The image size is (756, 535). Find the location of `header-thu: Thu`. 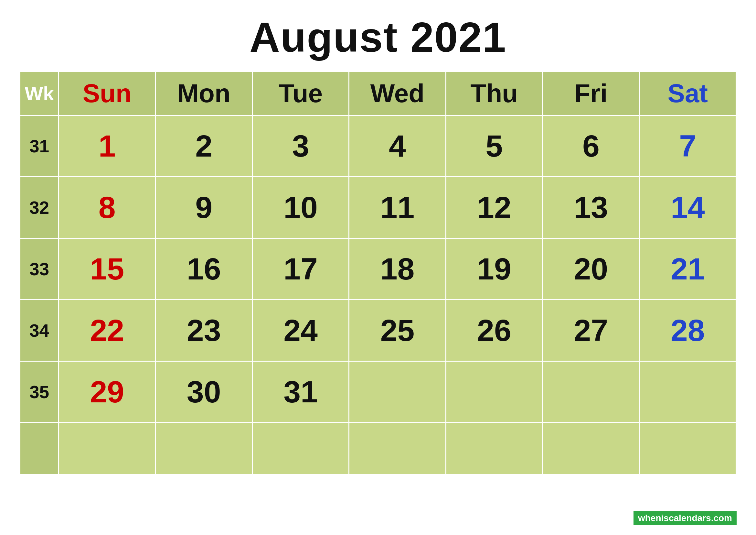

header-thu: Thu is located at coordinates (494, 94).